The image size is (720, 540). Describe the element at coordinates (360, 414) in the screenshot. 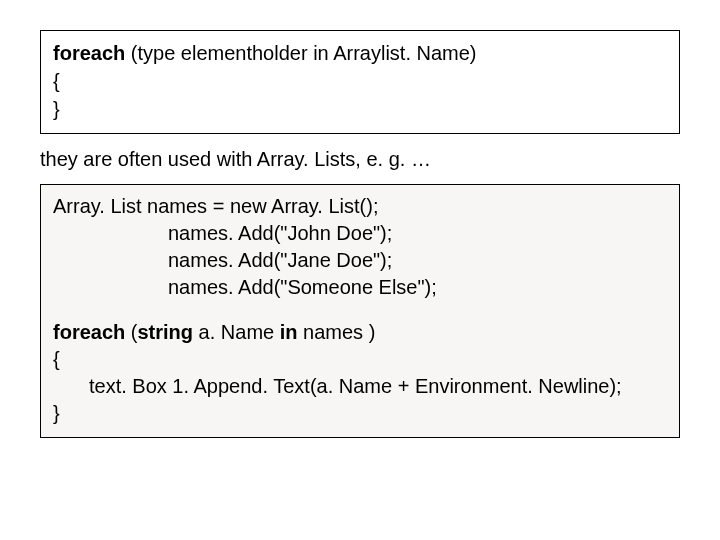

I see `example-brace-close: }` at that location.